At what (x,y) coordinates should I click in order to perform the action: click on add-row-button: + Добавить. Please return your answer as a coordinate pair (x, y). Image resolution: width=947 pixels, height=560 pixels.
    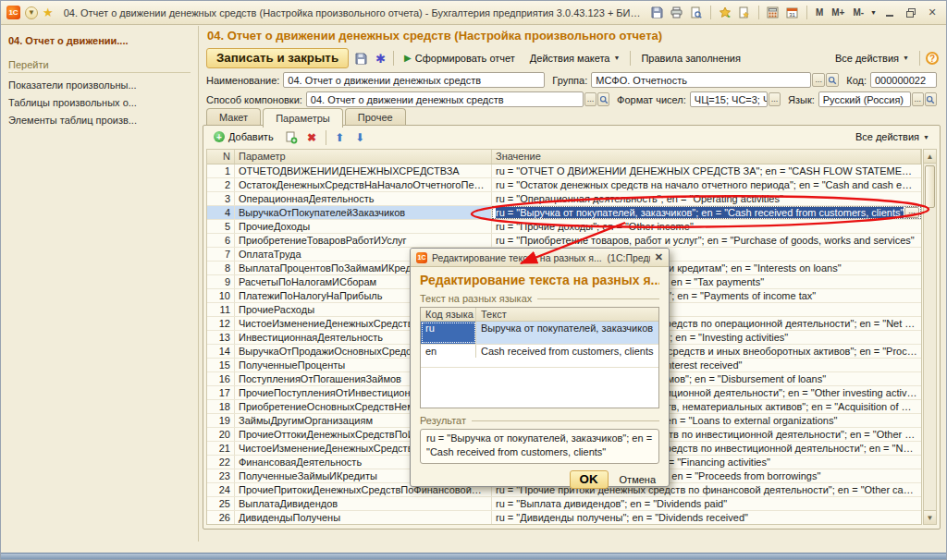
    Looking at the image, I should click on (244, 137).